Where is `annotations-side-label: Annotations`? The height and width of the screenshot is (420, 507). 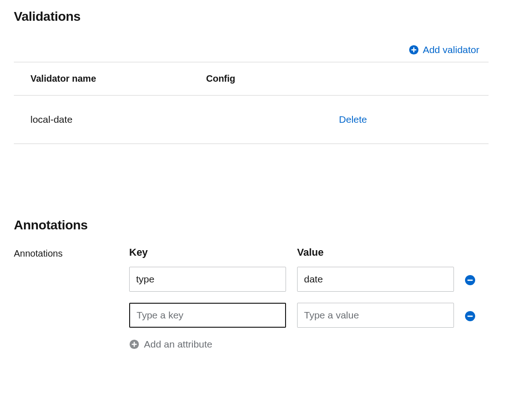 annotations-side-label: Annotations is located at coordinates (72, 253).